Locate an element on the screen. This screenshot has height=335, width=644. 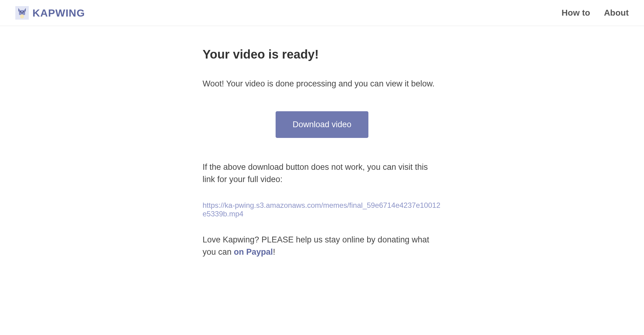
paypal-link: on Paypal is located at coordinates (254, 252).